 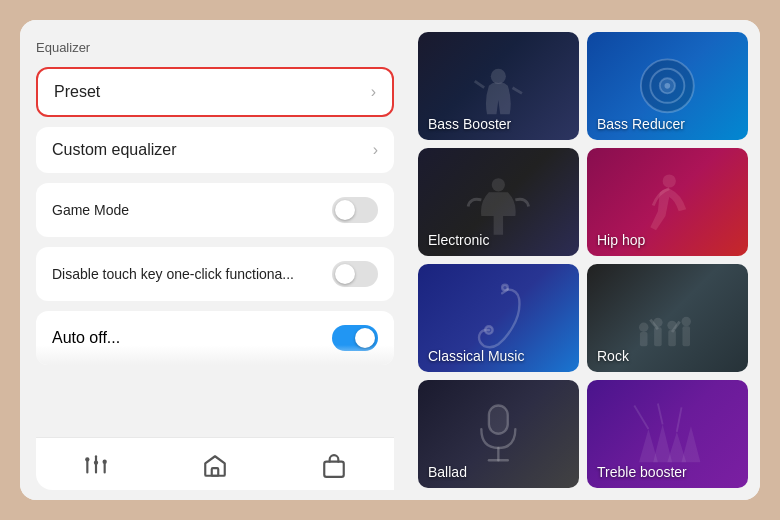 What do you see at coordinates (470, 124) in the screenshot?
I see `bass-booster-label: Bass Booster` at bounding box center [470, 124].